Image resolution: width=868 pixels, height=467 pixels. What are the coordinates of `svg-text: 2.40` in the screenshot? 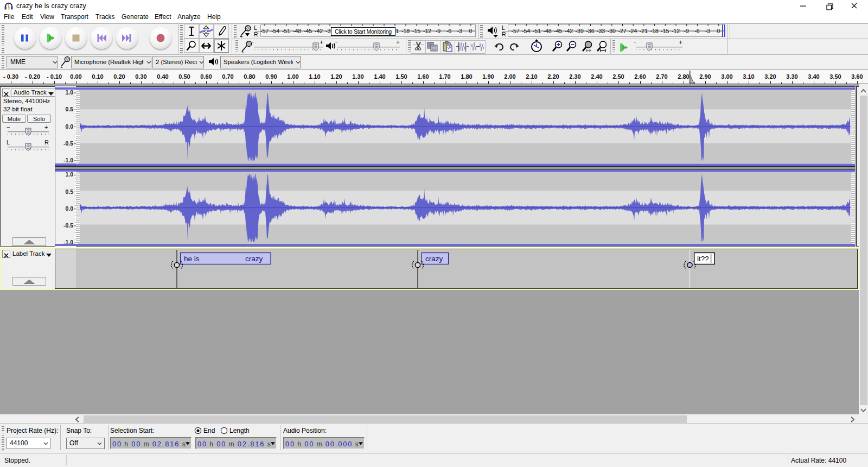 It's located at (597, 77).